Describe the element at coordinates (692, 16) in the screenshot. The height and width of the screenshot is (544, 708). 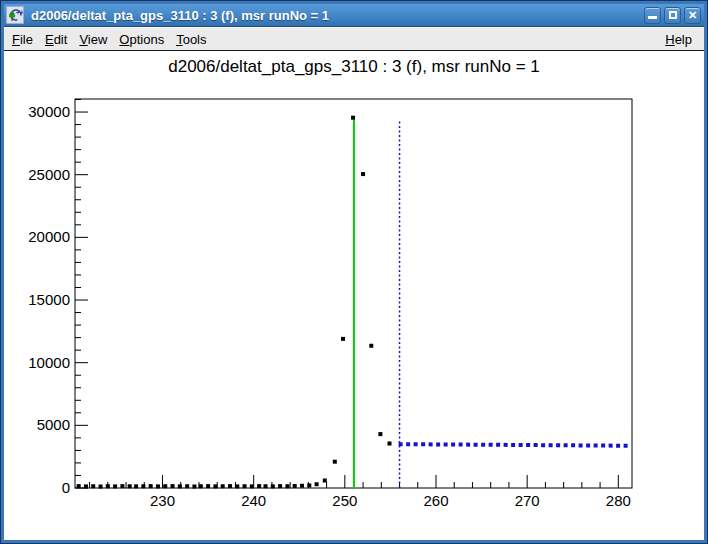
I see `close-button: ✕` at that location.